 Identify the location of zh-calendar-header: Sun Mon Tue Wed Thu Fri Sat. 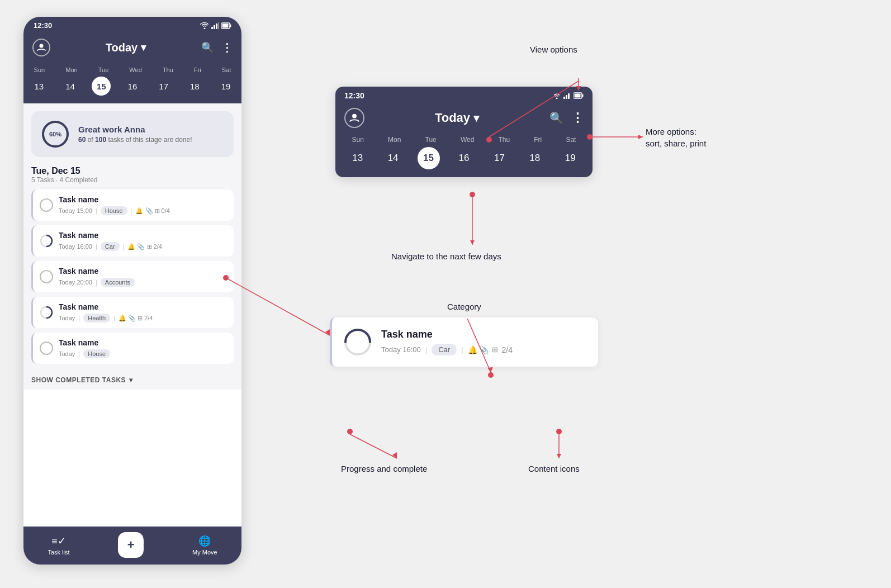
(464, 140).